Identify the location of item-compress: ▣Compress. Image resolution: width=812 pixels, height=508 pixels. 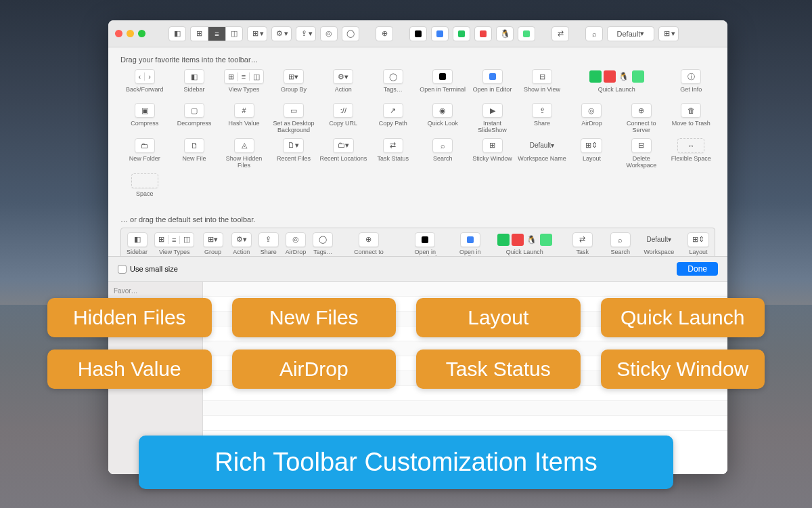
(145, 119).